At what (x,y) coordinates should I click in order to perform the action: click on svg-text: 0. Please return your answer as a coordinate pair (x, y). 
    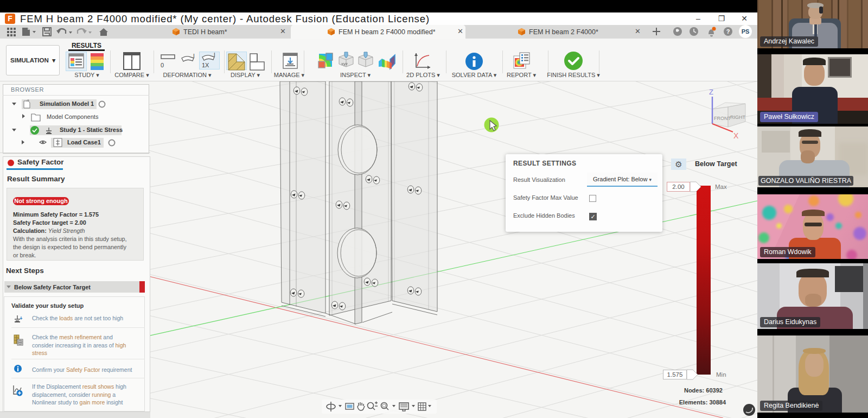
    Looking at the image, I should click on (162, 65).